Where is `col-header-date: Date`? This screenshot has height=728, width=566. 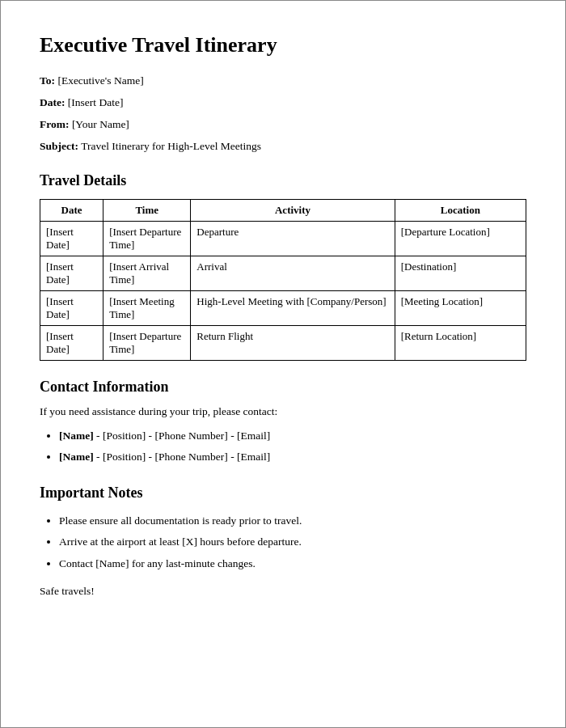
col-header-date: Date is located at coordinates (72, 210).